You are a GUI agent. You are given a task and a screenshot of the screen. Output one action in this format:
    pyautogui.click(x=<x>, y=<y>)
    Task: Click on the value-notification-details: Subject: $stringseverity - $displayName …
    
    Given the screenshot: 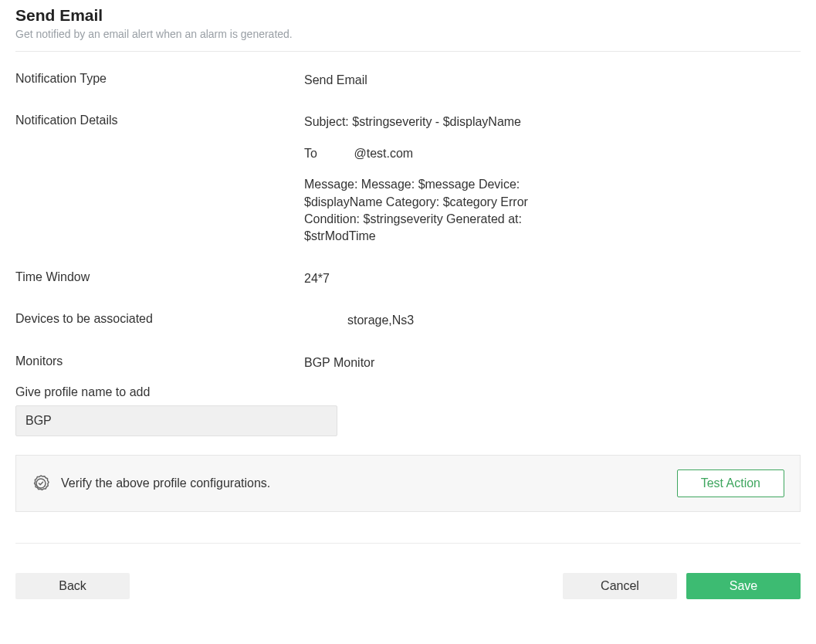 What is the action you would take?
    pyautogui.click(x=553, y=179)
    